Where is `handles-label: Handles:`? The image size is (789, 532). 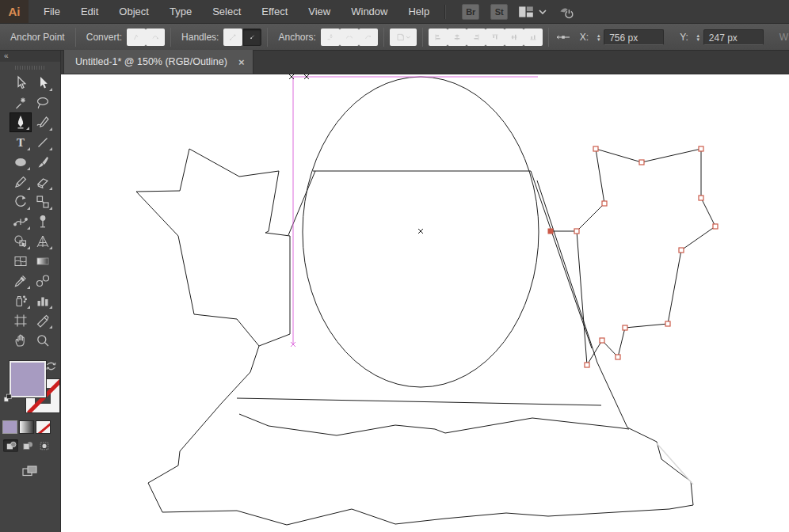 handles-label: Handles: is located at coordinates (200, 37).